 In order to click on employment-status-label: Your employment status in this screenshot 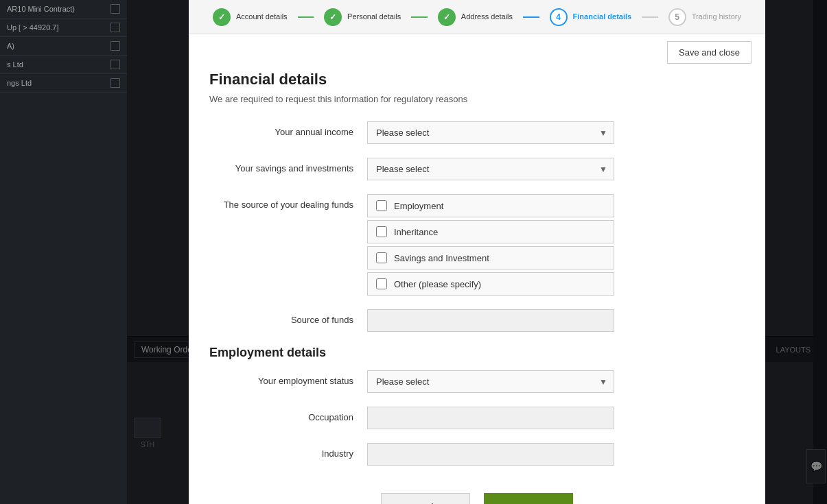, I will do `click(288, 379)`.